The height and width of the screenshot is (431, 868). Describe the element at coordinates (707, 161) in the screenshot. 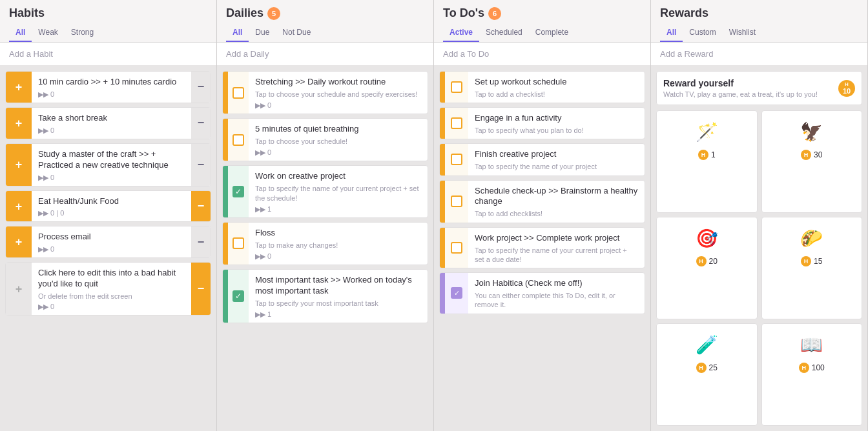

I see `reward-card: 🪄 H 1` at that location.